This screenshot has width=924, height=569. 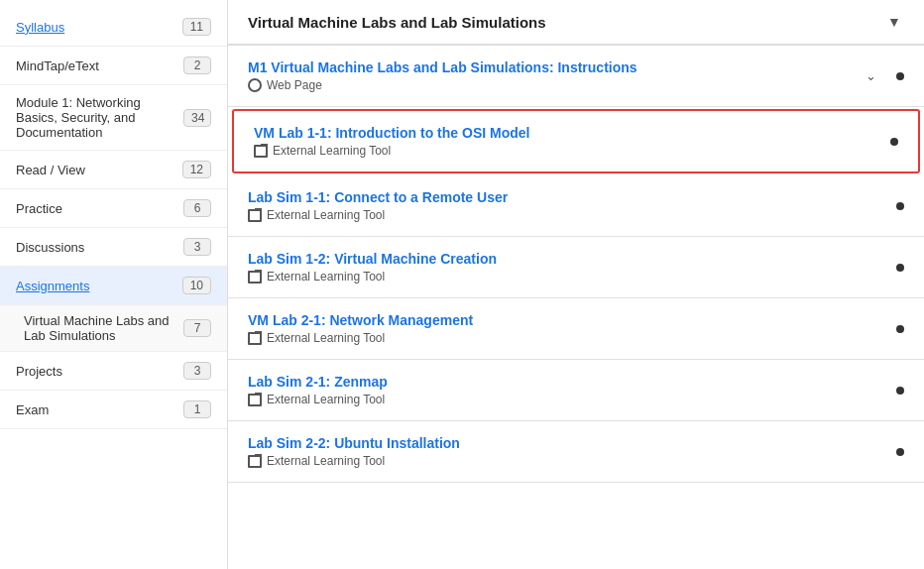 I want to click on sidebar-badge-projects: 3, so click(x=197, y=371).